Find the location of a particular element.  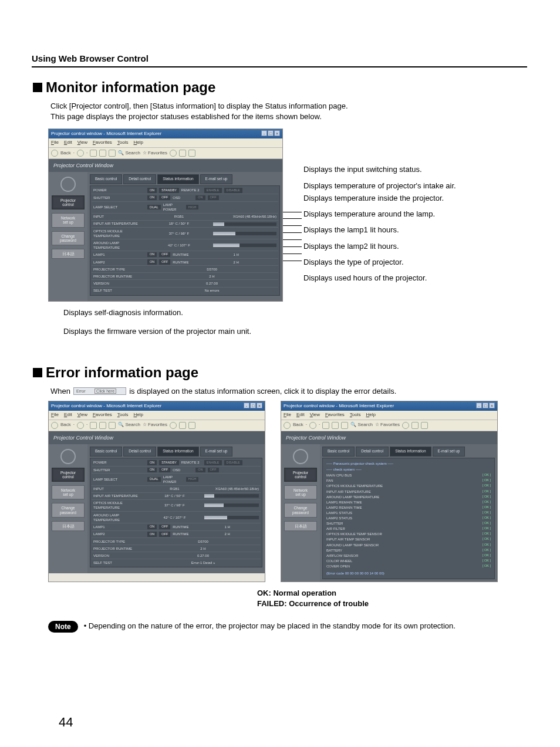

callout-lamp2-hours: Displays the lamp2 lit hours. is located at coordinates (415, 246).